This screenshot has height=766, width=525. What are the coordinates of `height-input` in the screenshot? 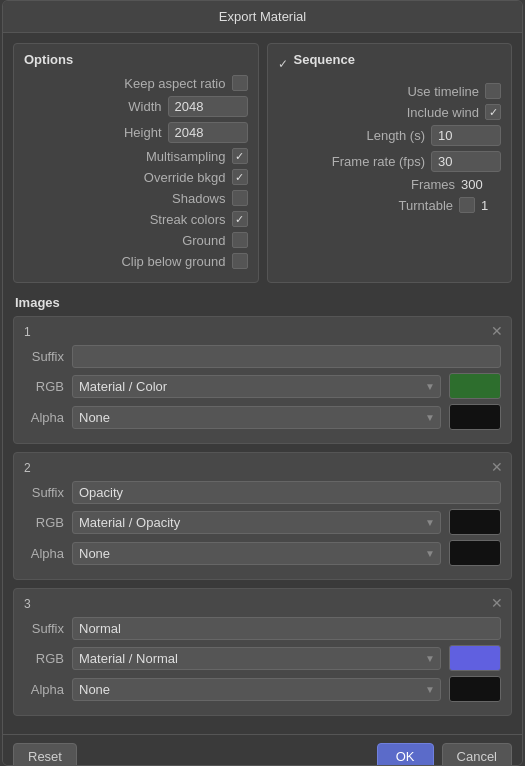 It's located at (208, 132).